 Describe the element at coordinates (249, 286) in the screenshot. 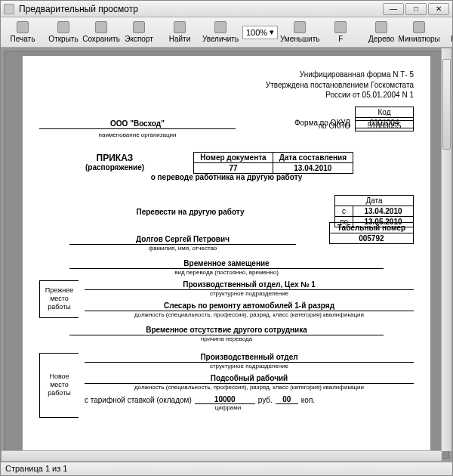

I see `prev-dept: Производственный отдел, Цех № 1` at that location.